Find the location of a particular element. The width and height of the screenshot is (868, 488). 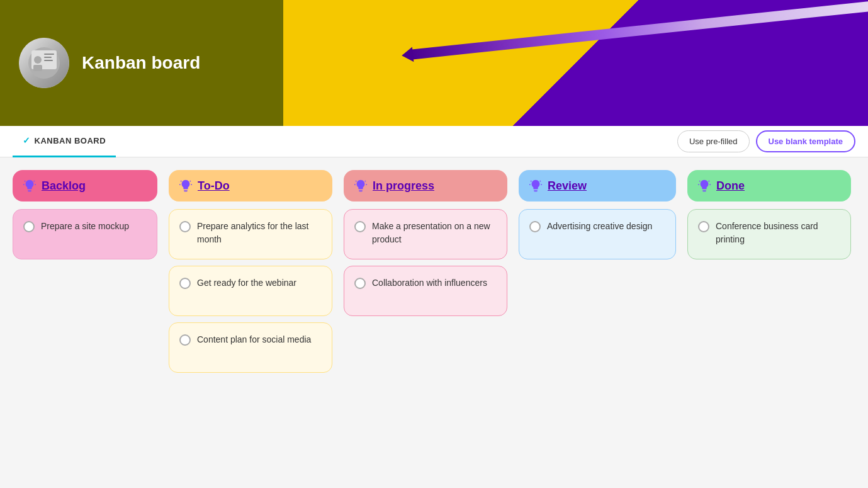

avatar is located at coordinates (44, 63).